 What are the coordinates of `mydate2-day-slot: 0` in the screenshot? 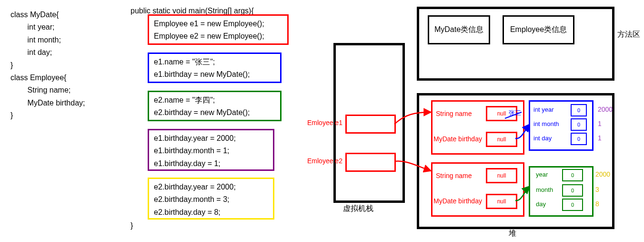 It's located at (573, 205).